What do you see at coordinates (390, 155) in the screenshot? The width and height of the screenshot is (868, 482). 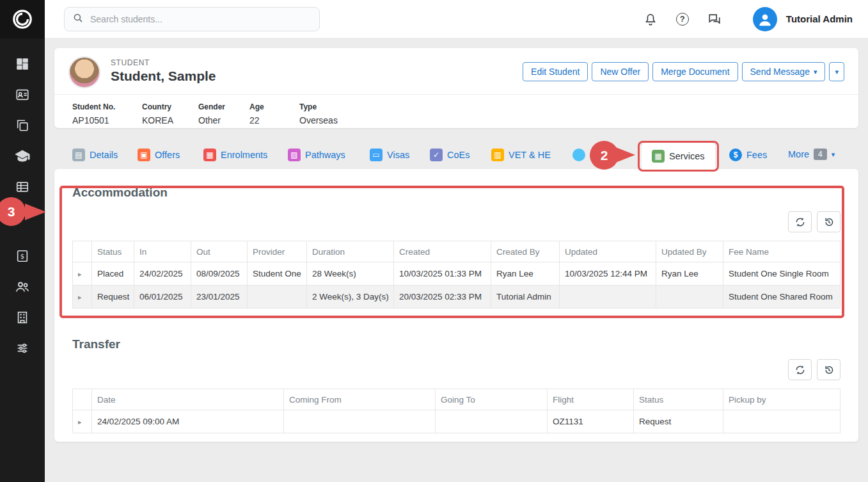 I see `tab-visas: ▭ Visas` at bounding box center [390, 155].